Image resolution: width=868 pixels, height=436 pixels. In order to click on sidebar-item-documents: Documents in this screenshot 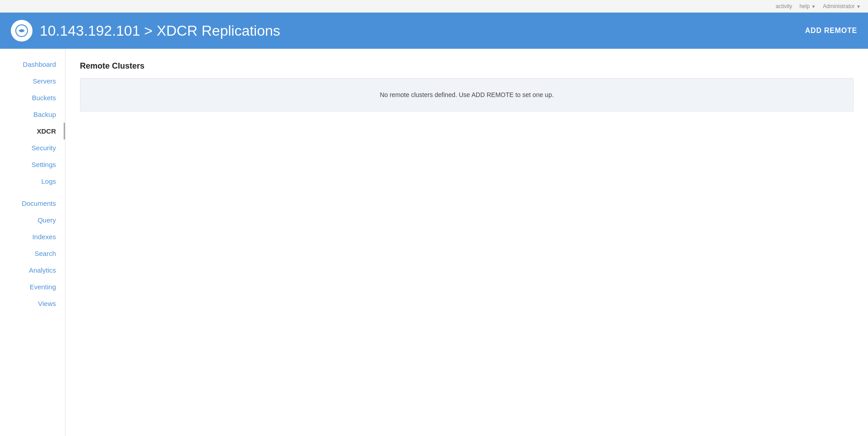, I will do `click(32, 203)`.